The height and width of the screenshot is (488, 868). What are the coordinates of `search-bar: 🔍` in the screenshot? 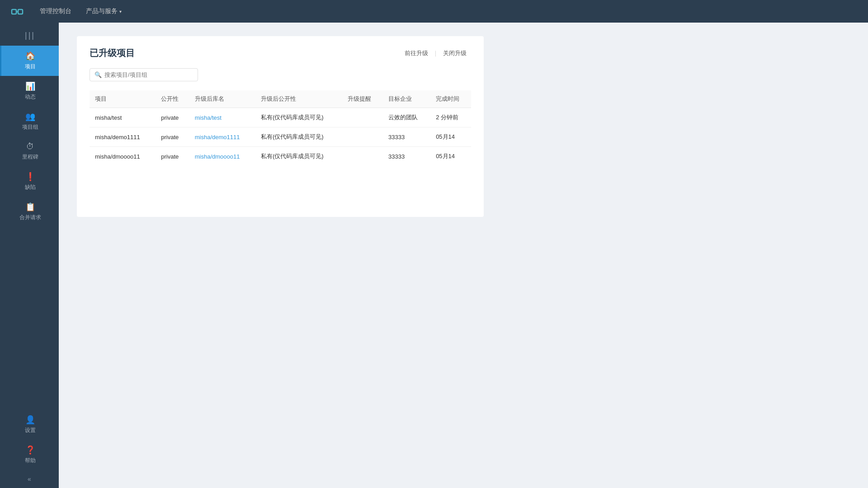 It's located at (144, 75).